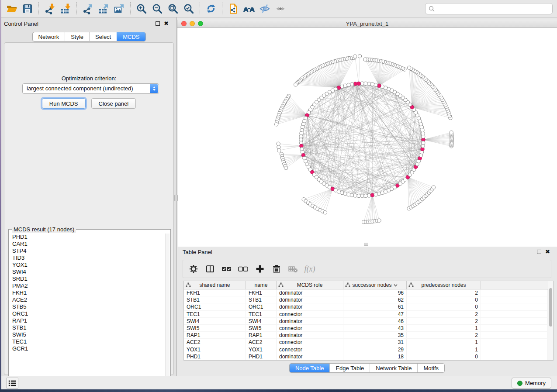 The width and height of the screenshot is (557, 392). I want to click on cell-successor_nodes: 47, so click(375, 314).